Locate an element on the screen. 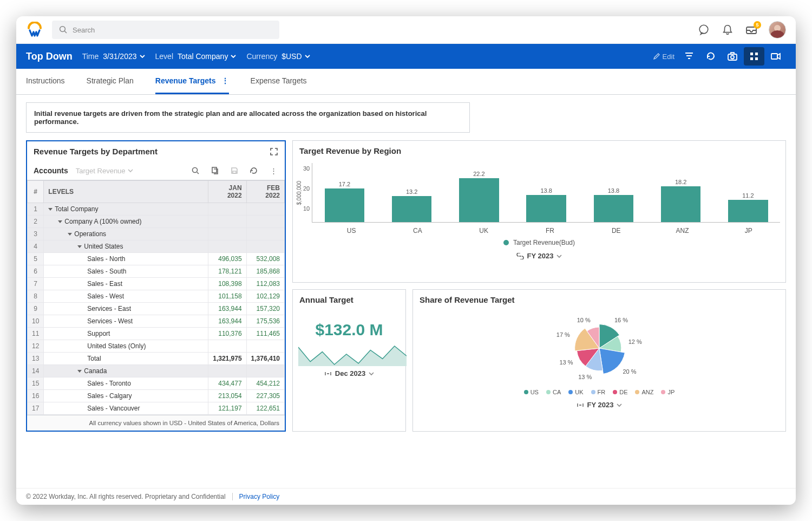  annual-target-value: $132.0 M is located at coordinates (349, 327).